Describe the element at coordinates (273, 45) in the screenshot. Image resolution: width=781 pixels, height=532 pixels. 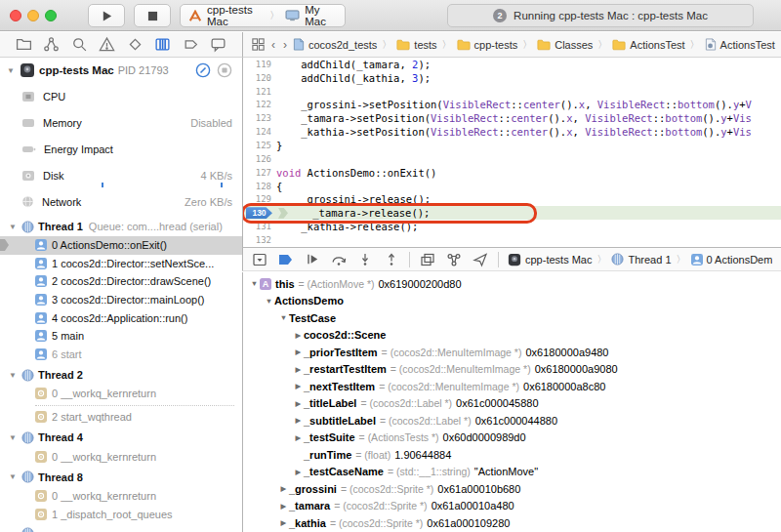
I see `back-button: ‹` at that location.